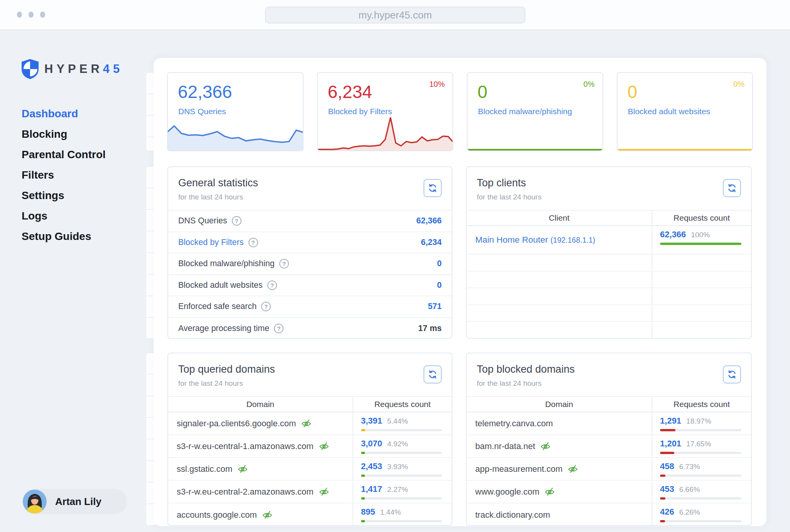 The width and height of the screenshot is (790, 532). Describe the element at coordinates (609, 469) in the screenshot. I see `domain-row: app-measurement.com4586.73%` at that location.